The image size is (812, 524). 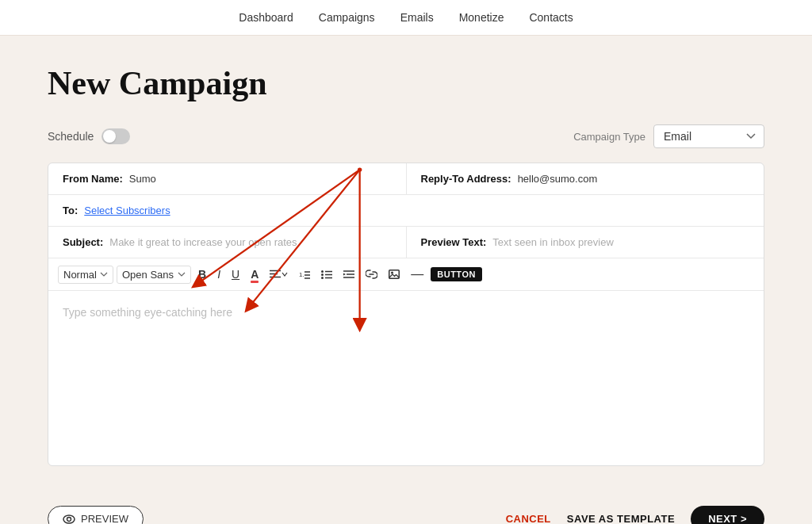 What do you see at coordinates (327, 274) in the screenshot?
I see `unordered-list-button` at bounding box center [327, 274].